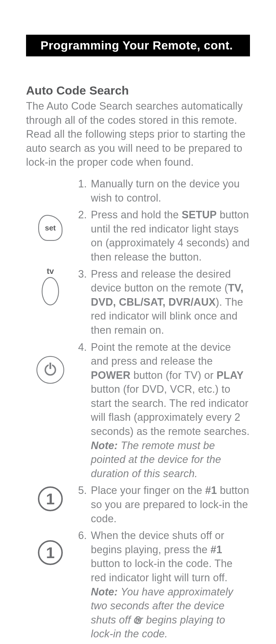 The image size is (276, 644). What do you see at coordinates (170, 236) in the screenshot?
I see `step-text: Press and hold the SETUP button until th…` at bounding box center [170, 236].